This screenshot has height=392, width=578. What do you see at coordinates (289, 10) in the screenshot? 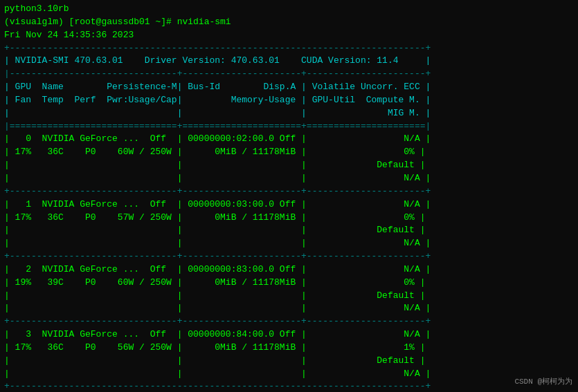
I see `terminal-line-prompt1: python3.10rb` at bounding box center [289, 10].